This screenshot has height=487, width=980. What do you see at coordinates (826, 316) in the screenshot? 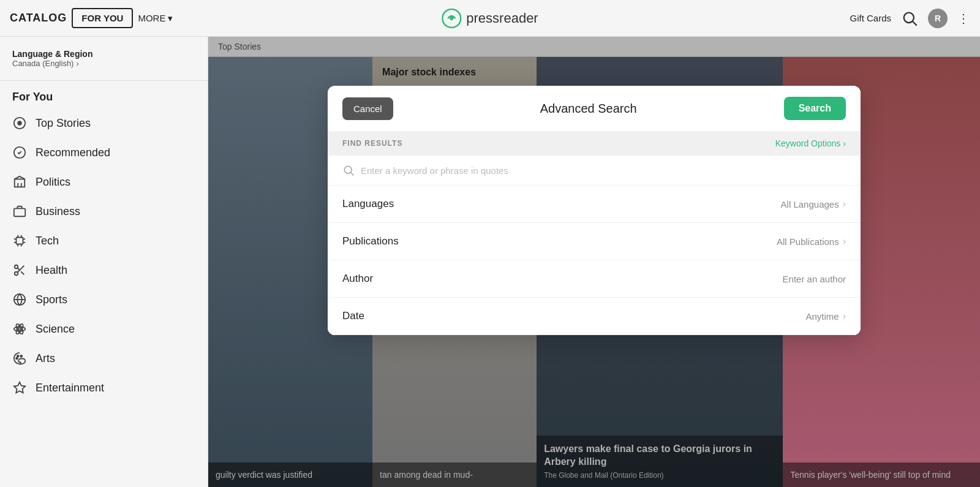
I see `filter-date-value: Anytime ›` at bounding box center [826, 316].